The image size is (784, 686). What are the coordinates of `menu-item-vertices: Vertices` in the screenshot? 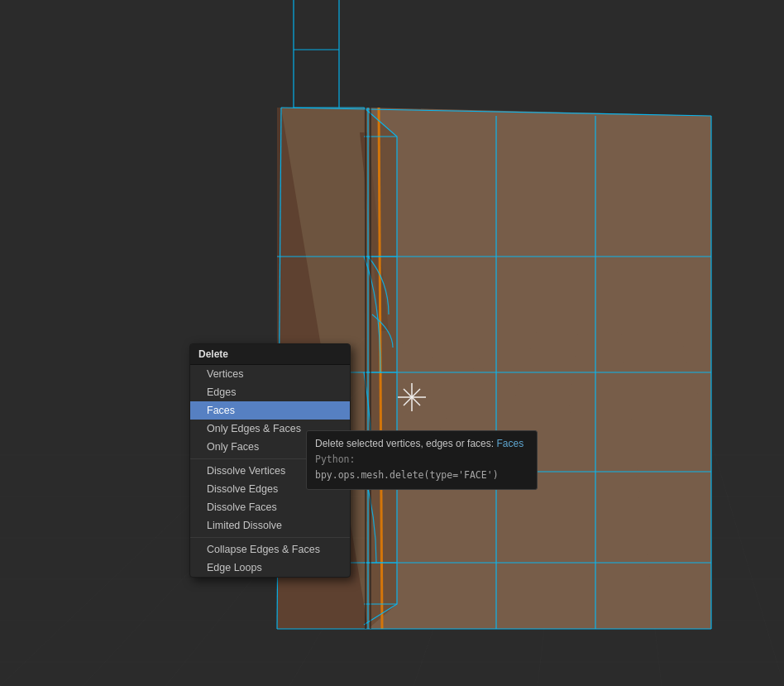 It's located at (270, 374).